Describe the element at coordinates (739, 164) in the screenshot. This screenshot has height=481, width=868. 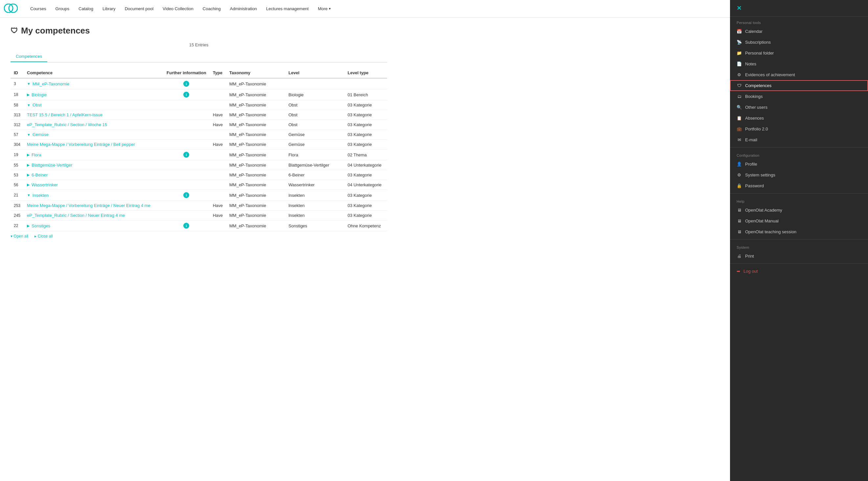
I see `profile-icon: 👤` at that location.